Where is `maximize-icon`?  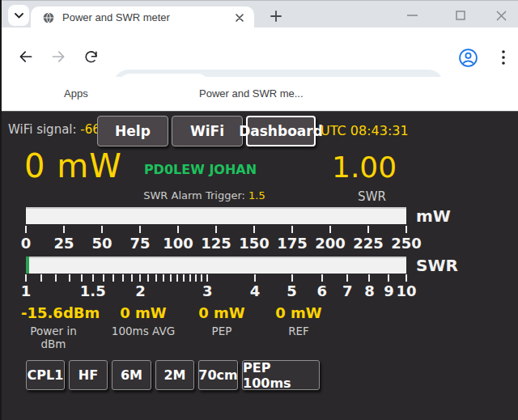 maximize-icon is located at coordinates (461, 15).